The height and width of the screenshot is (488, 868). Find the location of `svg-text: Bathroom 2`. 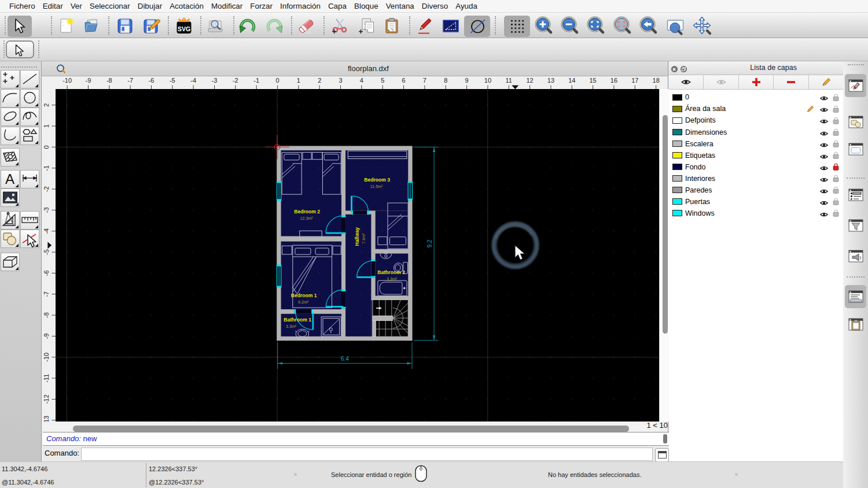

svg-text: Bathroom 2 is located at coordinates (392, 272).